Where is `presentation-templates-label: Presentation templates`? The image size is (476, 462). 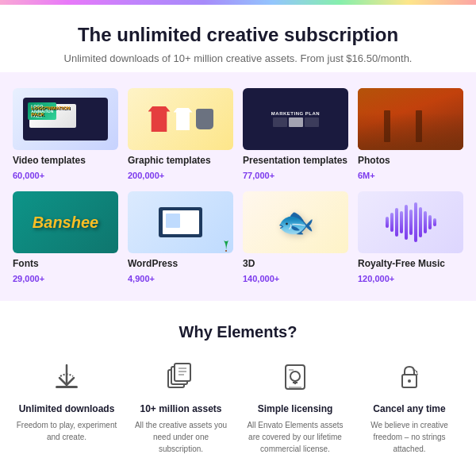 presentation-templates-label: Presentation templates is located at coordinates (295, 160).